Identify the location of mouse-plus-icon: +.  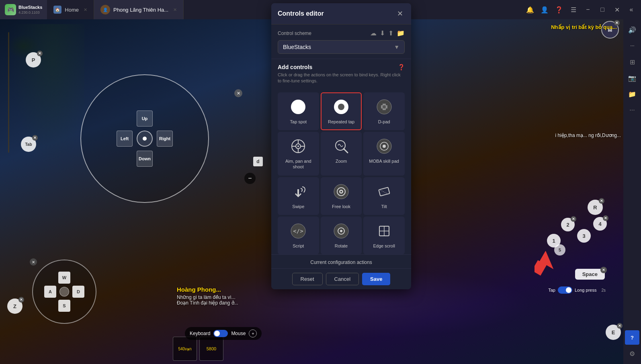
(253, 333).